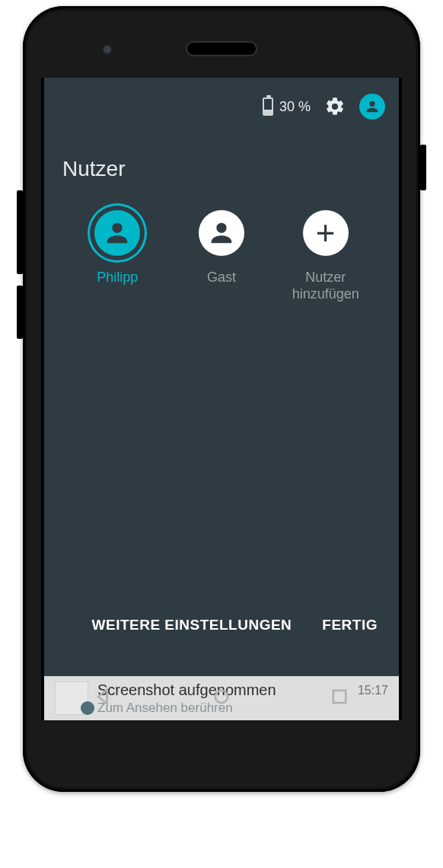 Image resolution: width=443 pixels, height=868 pixels. I want to click on user-item-philipp: Philipp, so click(117, 254).